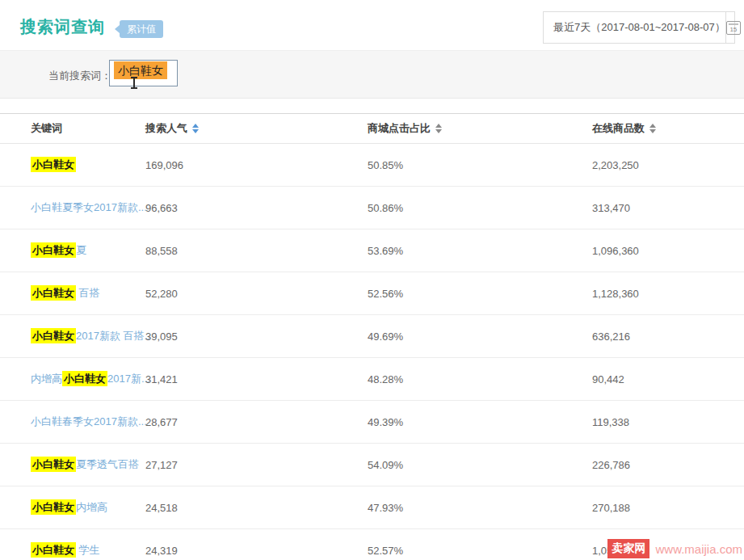 The width and height of the screenshot is (744, 560). I want to click on keyword-text: 学生, so click(88, 549).